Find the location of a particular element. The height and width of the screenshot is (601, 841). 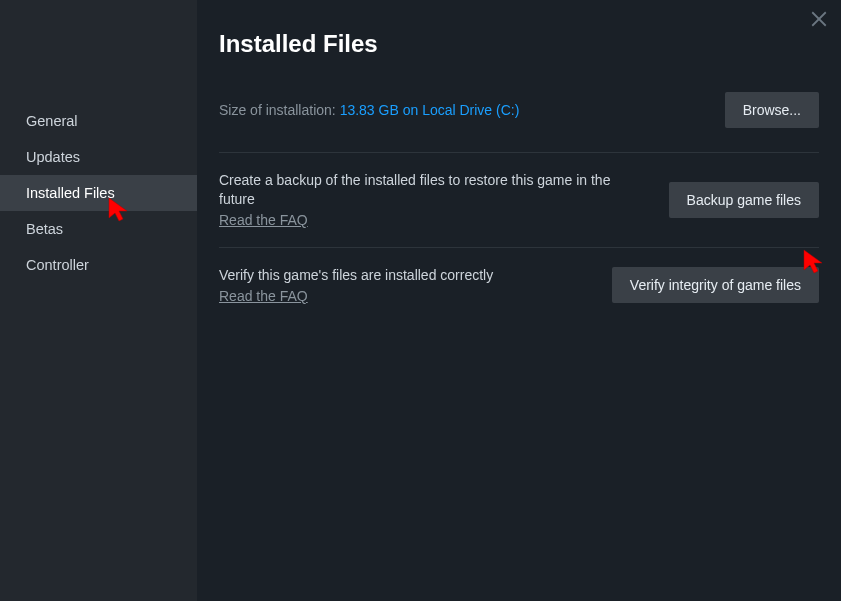

backup-faq-link: Read the FAQ is located at coordinates (264, 220).